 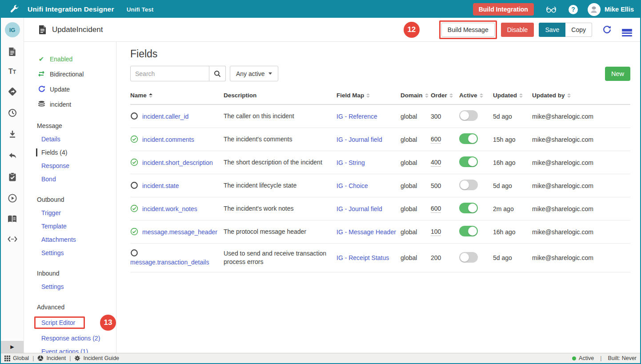 I want to click on nav-status-bidirectional: Bidirectional, so click(x=70, y=74).